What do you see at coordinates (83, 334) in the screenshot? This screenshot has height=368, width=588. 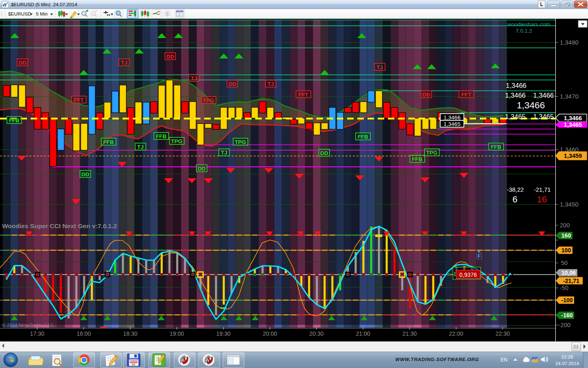 I see `svg-text: 18:00` at bounding box center [83, 334].